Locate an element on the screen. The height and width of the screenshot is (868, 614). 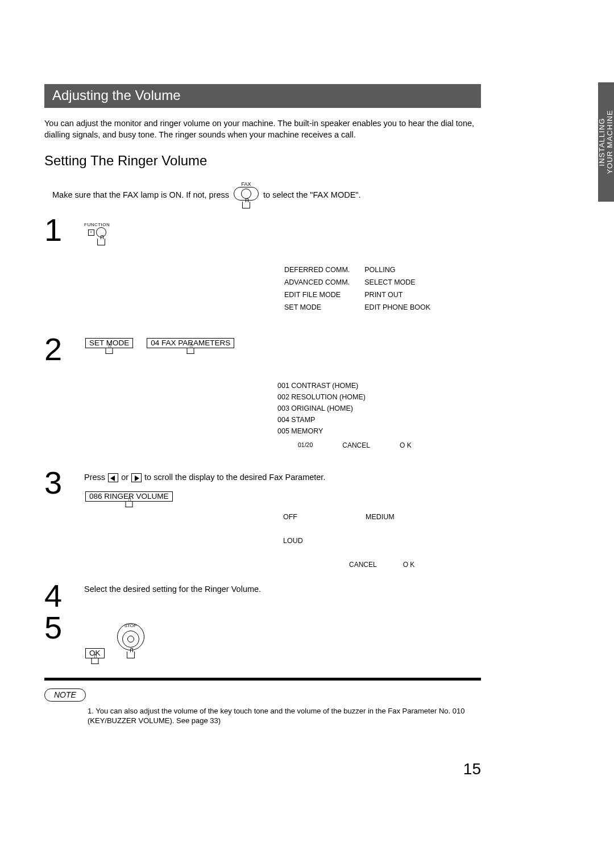
stop-button-icon: STOP is located at coordinates (131, 641).